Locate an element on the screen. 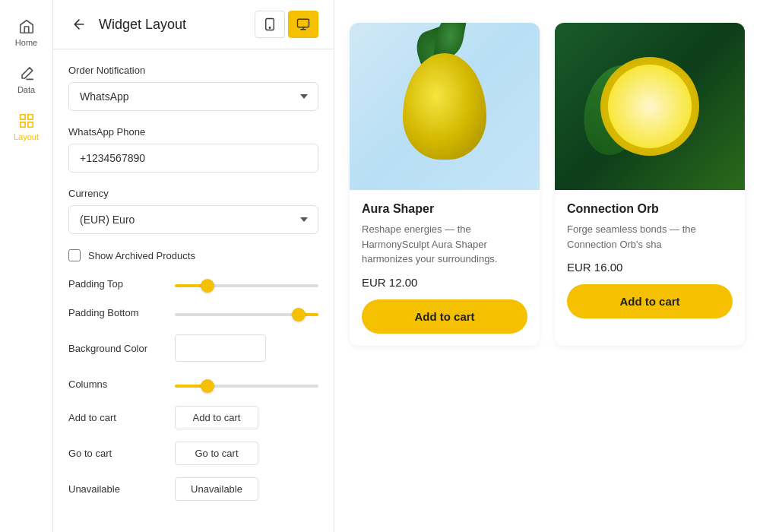  back-button is located at coordinates (79, 24).